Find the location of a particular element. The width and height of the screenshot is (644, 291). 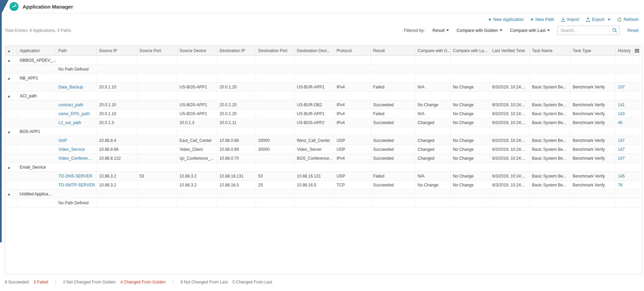

export-button: Export is located at coordinates (598, 20).